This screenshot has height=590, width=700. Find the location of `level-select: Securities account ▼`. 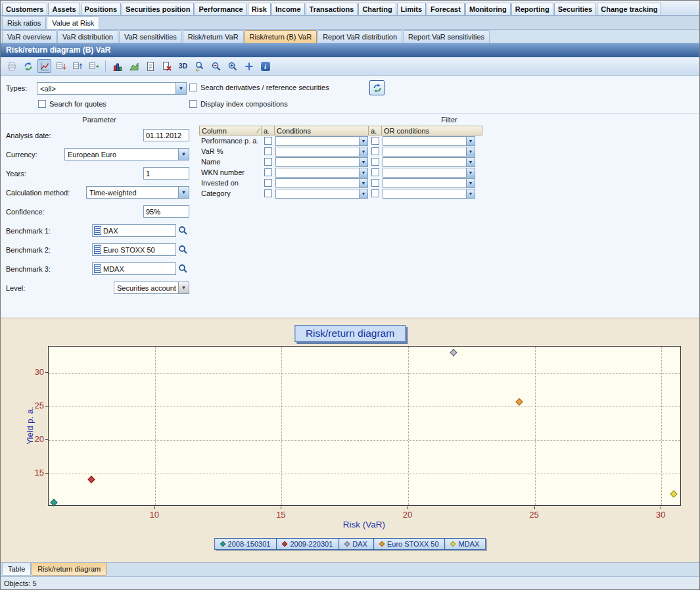

level-select: Securities account ▼ is located at coordinates (151, 288).